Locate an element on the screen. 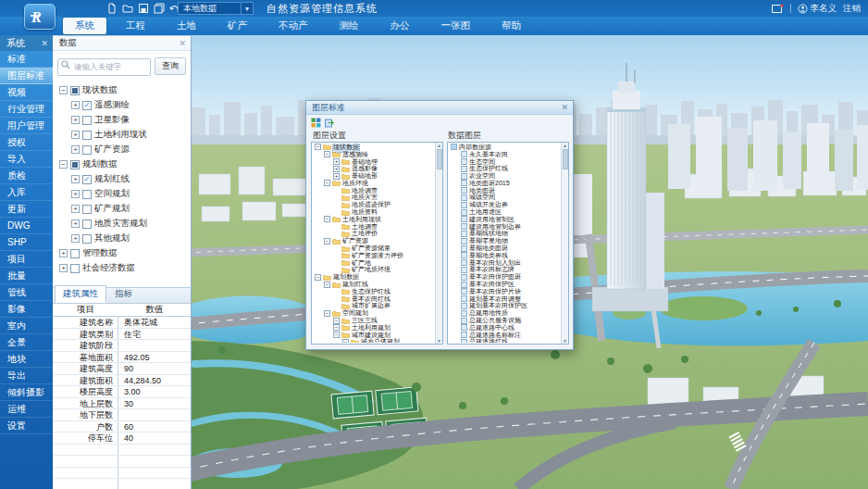 Image resolution: width=868 pixels, height=489 pixels. table-row: 建筑高度 90 is located at coordinates (122, 369).